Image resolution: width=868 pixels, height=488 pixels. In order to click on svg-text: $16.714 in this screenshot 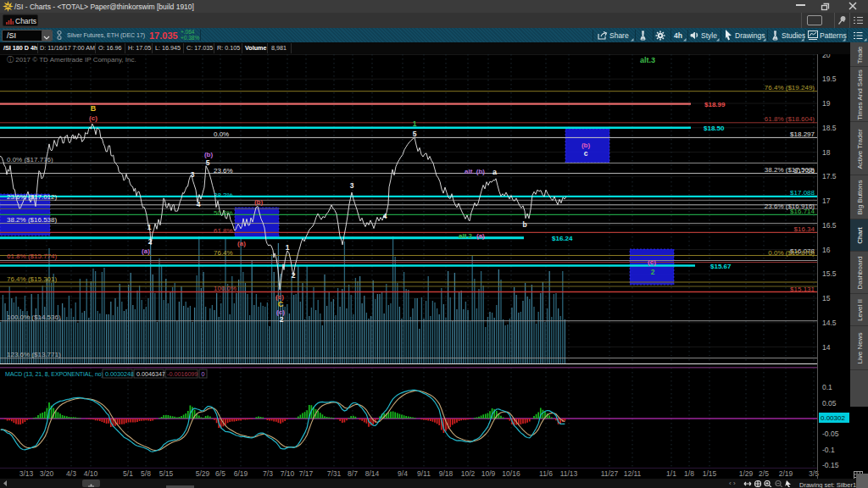, I will do `click(802, 212)`.